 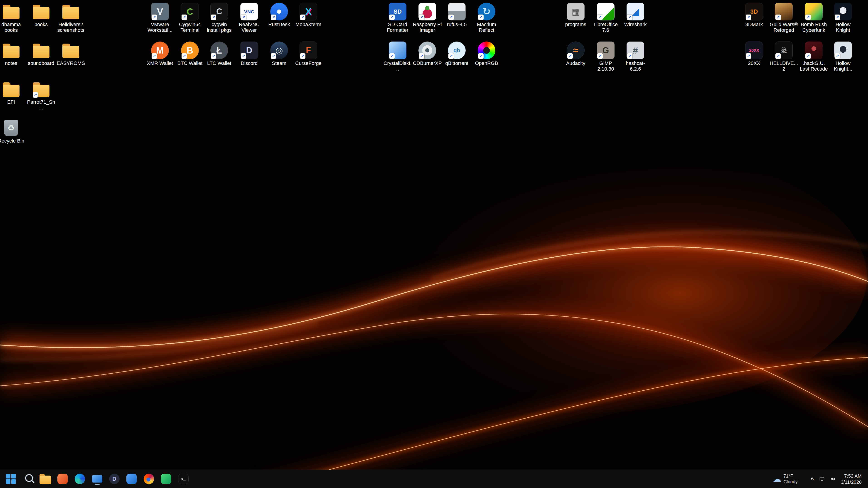 I want to click on desktop-icon-hackg-u-last-recode: ↗.hackG.U. Last Recode, so click(x=814, y=57).